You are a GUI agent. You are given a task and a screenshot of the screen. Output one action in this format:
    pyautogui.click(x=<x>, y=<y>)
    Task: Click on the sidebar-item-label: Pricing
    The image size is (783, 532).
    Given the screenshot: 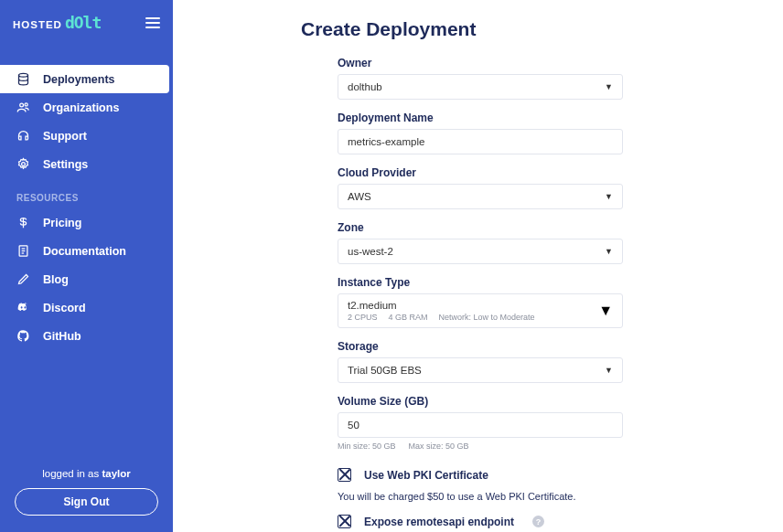 What is the action you would take?
    pyautogui.click(x=62, y=223)
    